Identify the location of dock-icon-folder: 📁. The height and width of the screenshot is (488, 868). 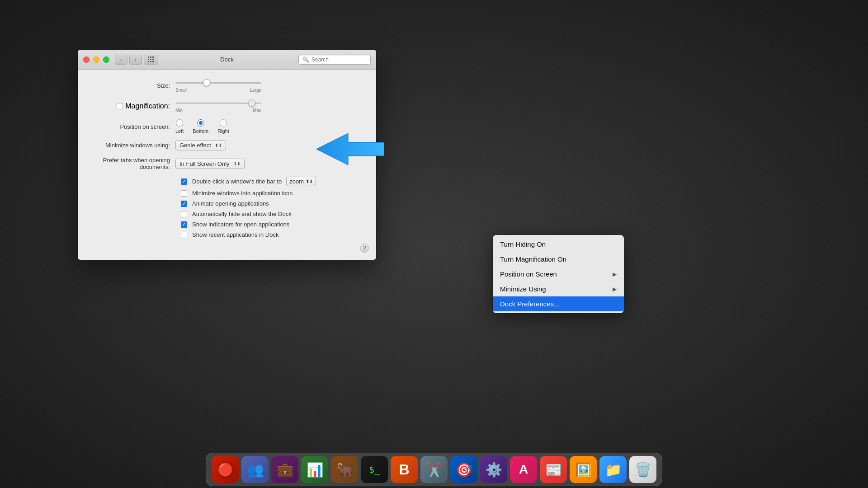
(613, 469).